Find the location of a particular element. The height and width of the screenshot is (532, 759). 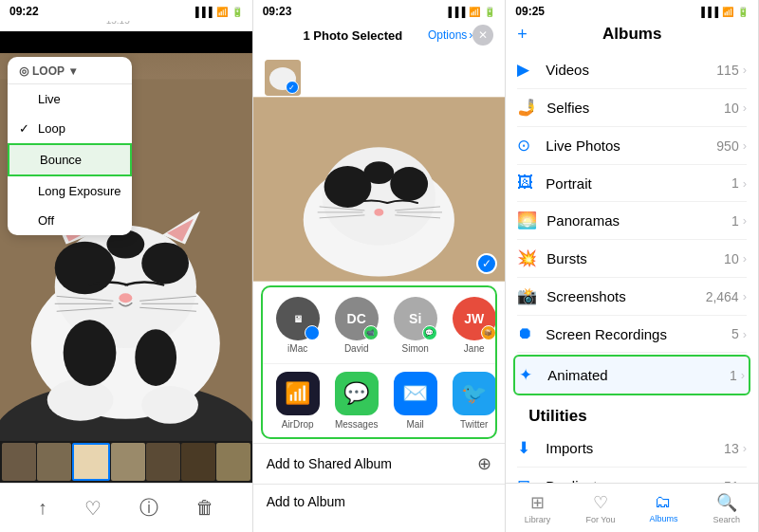

messages-button: 💬 Messages is located at coordinates (357, 400).